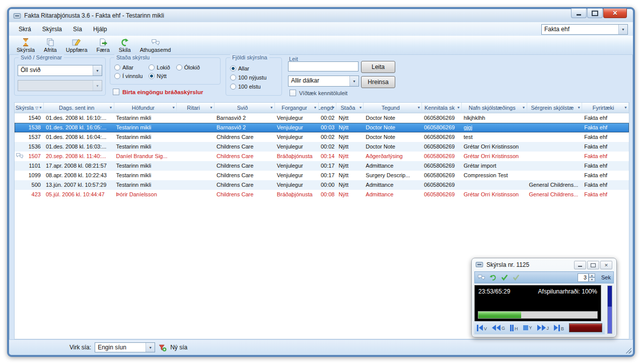 The width and height of the screenshot is (642, 364). Describe the element at coordinates (328, 108) in the screenshot. I see `column-header-length: Lengd▼` at that location.